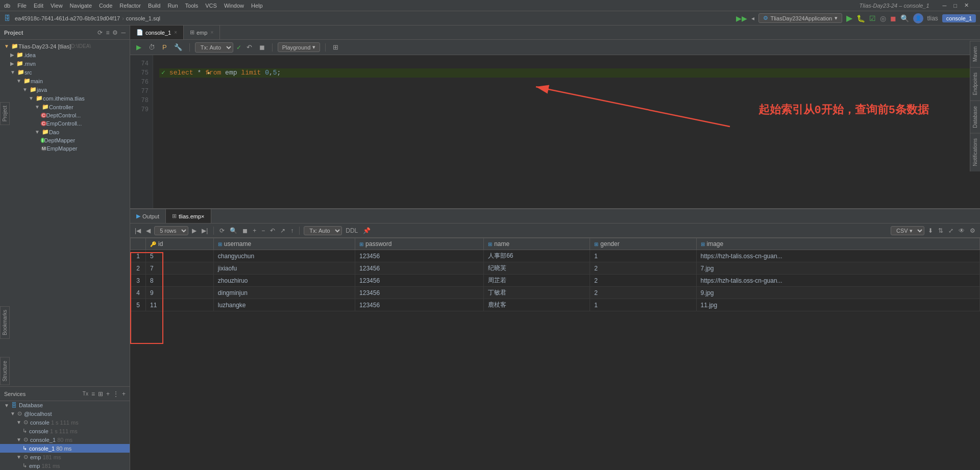 This screenshot has width=980, height=470. I want to click on tx-selector: Tx: Auto, so click(214, 47).